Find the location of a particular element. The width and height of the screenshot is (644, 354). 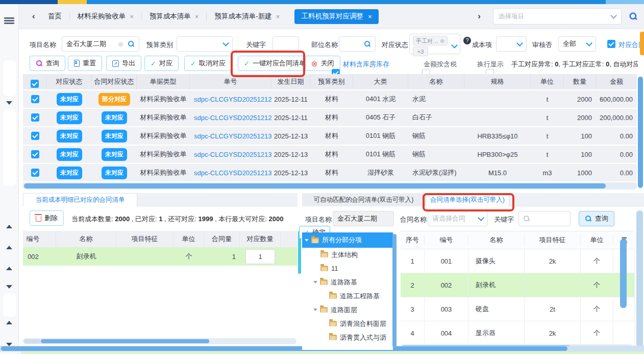

column-header: 金额 is located at coordinates (616, 82).